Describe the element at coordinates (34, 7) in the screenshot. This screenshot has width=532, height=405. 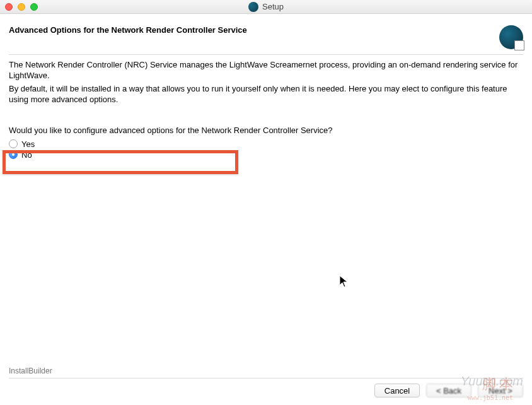
I see `zoom-icon` at that location.